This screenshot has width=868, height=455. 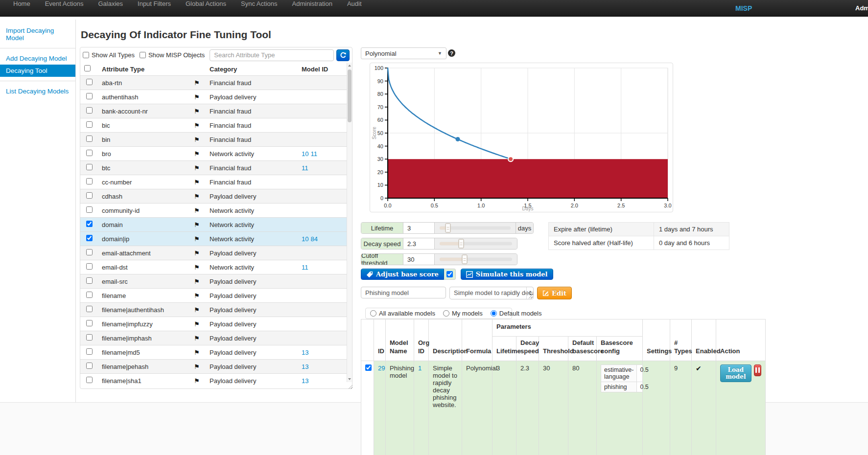 What do you see at coordinates (213, 367) in the screenshot?
I see `attribute-row-filename-pehash: ⚑filename|pehashPayload delivery13` at bounding box center [213, 367].